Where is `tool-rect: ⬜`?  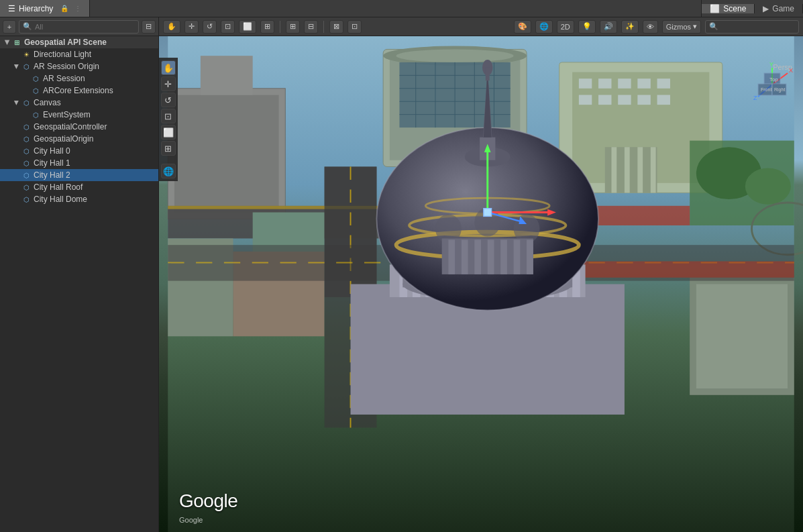 tool-rect: ⬜ is located at coordinates (168, 132).